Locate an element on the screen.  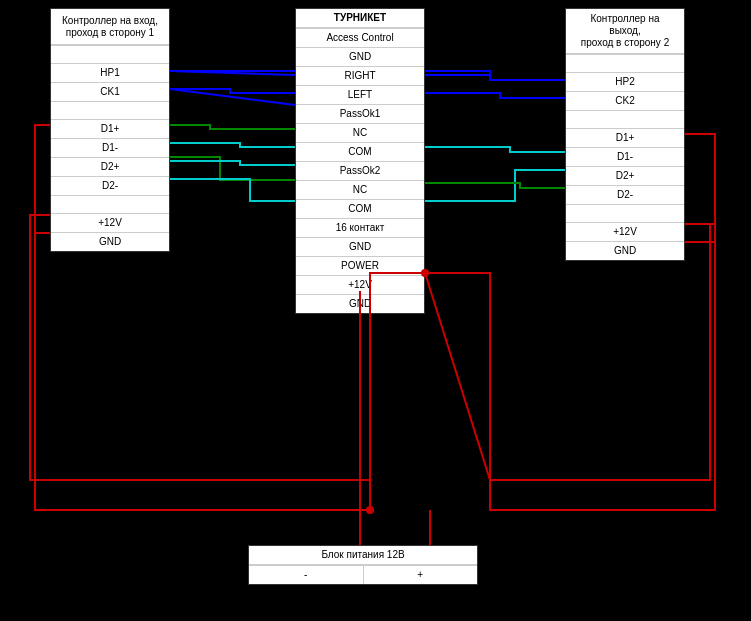
wire-right-hp2-poly is located at coordinates (495, 78).